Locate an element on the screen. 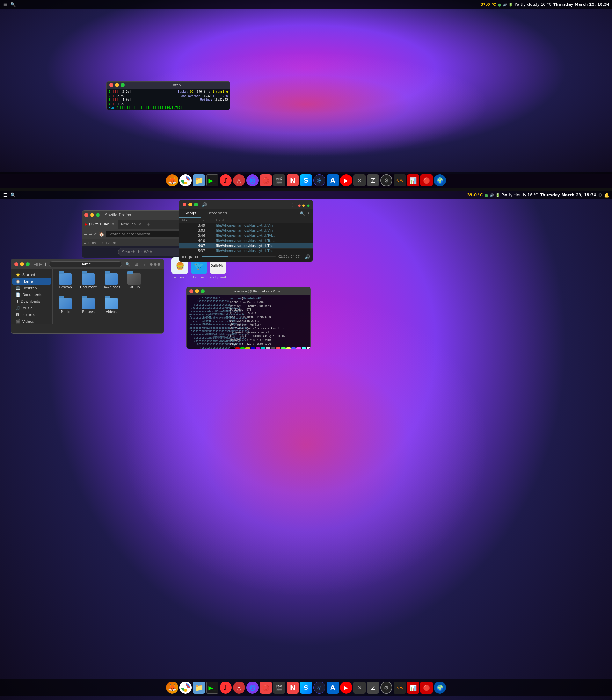 Image resolution: width=612 pixels, height=700 pixels. music-play-btn: ▶ is located at coordinates (191, 257).